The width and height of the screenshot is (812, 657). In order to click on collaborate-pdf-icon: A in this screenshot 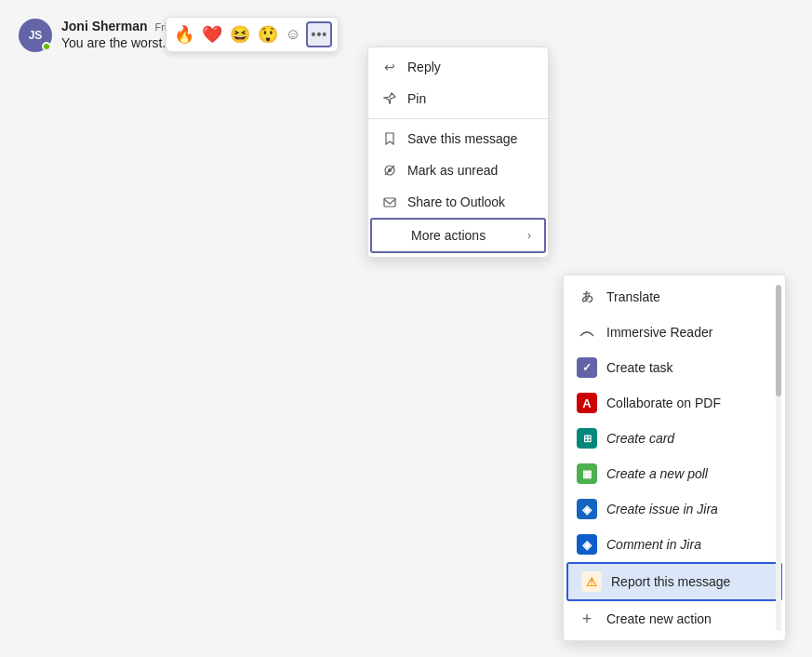, I will do `click(587, 403)`.